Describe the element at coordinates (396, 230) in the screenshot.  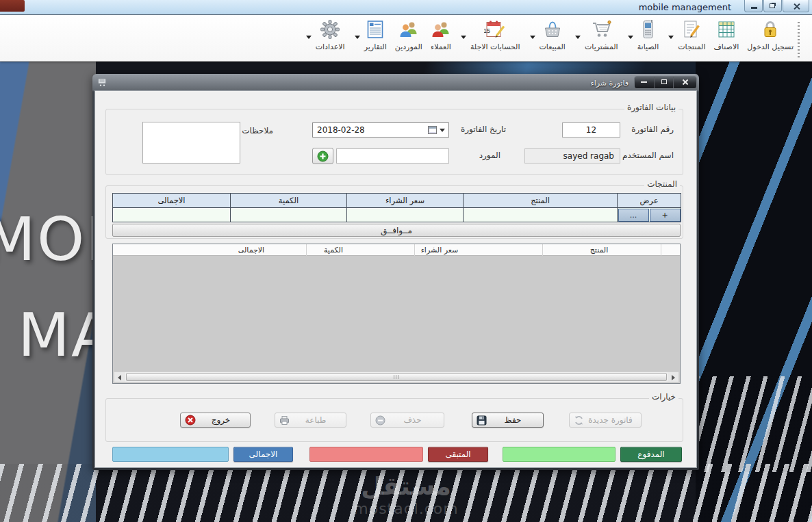
I see `ok-button: مــوافــق` at that location.